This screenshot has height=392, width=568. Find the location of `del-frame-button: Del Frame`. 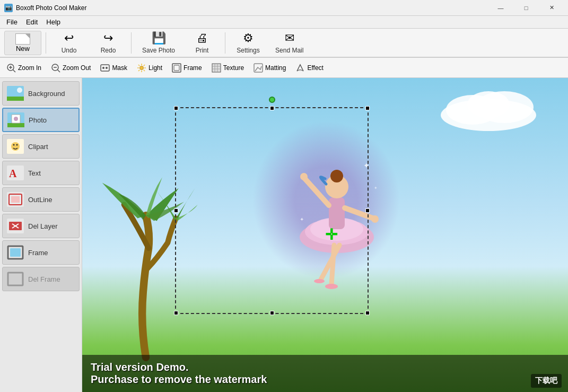

del-frame-button: Del Frame is located at coordinates (41, 279).